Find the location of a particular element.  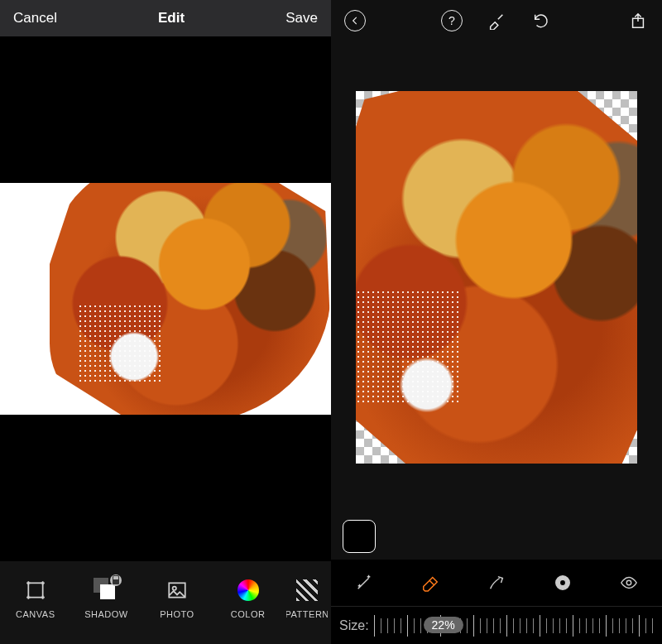

right-header: ? is located at coordinates (496, 21).